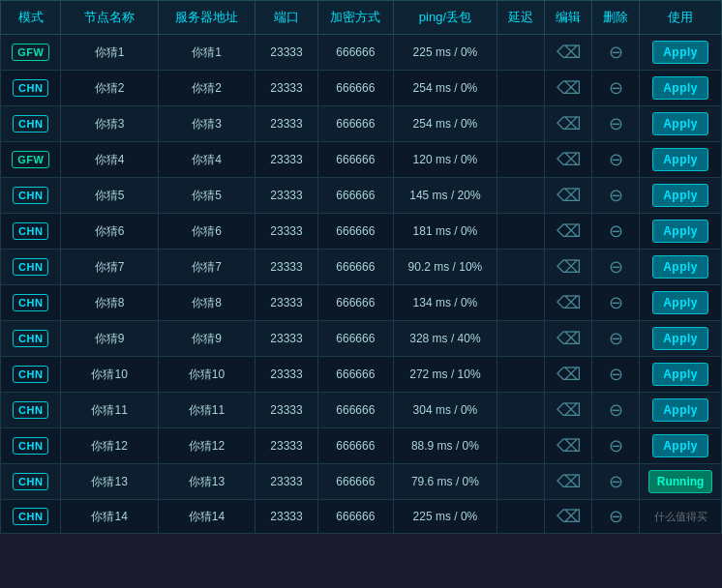  What do you see at coordinates (681, 482) in the screenshot?
I see `use-cell: Running` at bounding box center [681, 482].